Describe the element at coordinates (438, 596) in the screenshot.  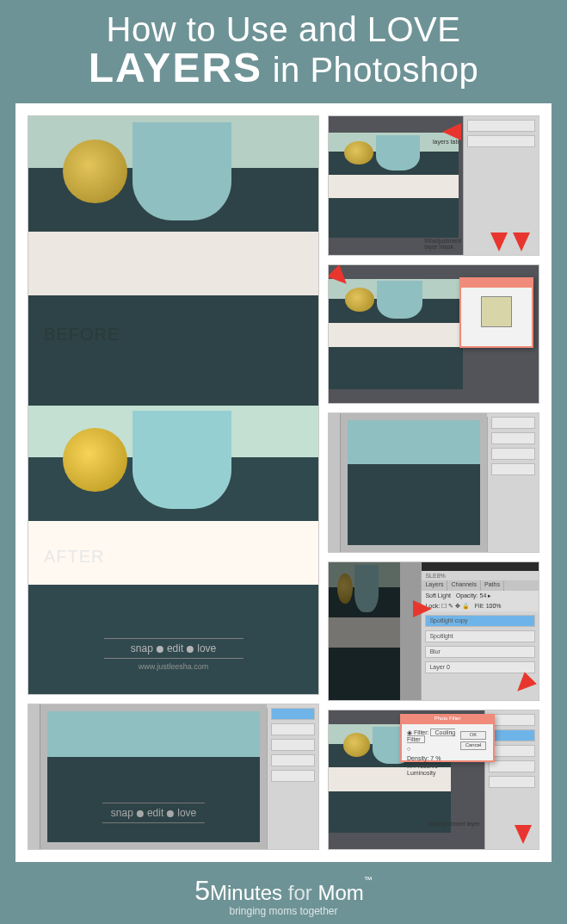
I see `blend-mode-select: Soft Light` at that location.